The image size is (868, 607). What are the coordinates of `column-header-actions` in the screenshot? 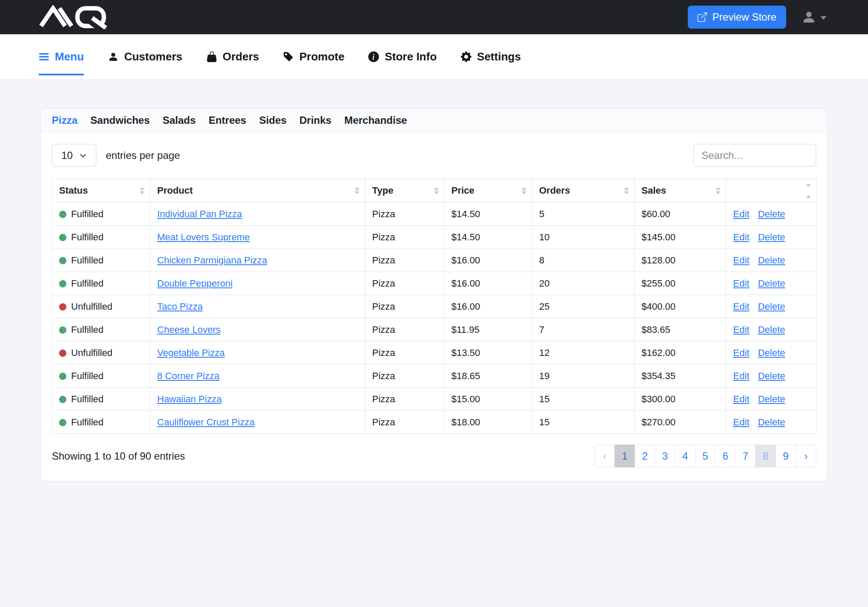 It's located at (772, 191).